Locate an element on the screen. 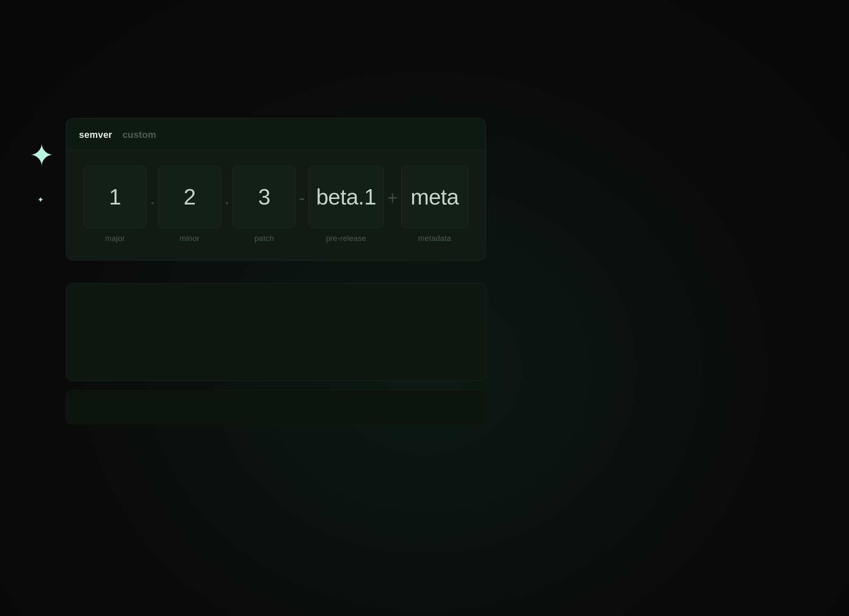 Image resolution: width=849 pixels, height=616 pixels. segment-minor: 2 minor is located at coordinates (190, 204).